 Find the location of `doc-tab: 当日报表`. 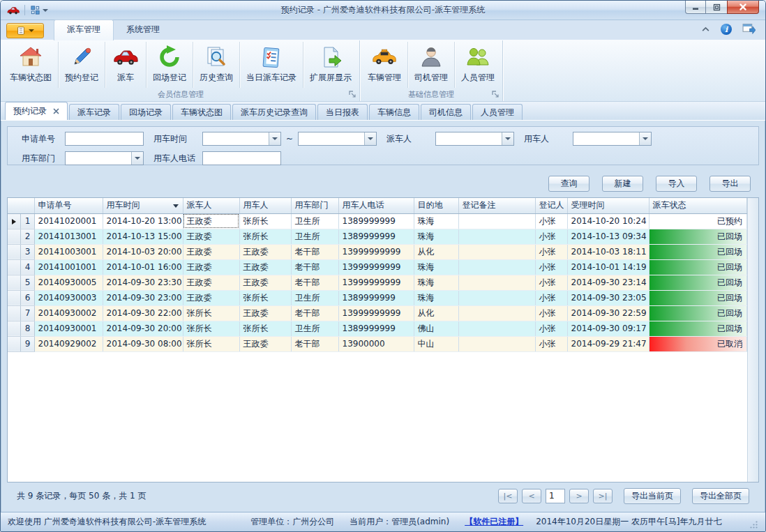

doc-tab: 当日报表 is located at coordinates (343, 112).